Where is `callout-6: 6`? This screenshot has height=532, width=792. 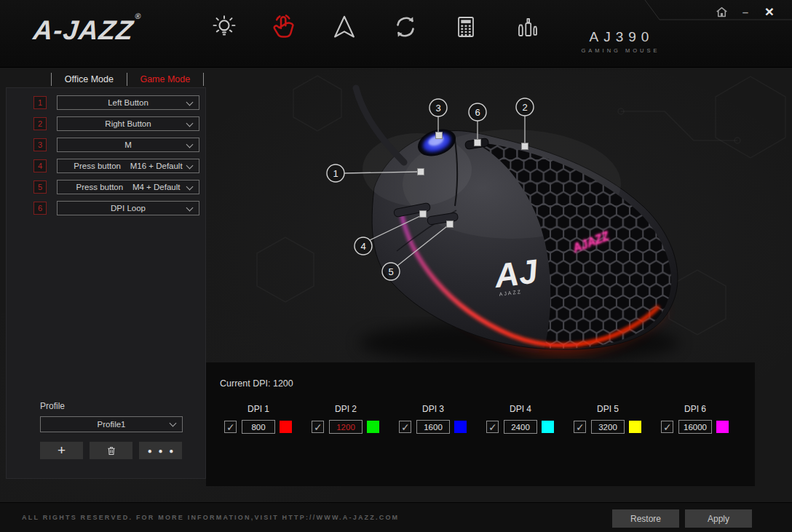
callout-6: 6 is located at coordinates (478, 112).